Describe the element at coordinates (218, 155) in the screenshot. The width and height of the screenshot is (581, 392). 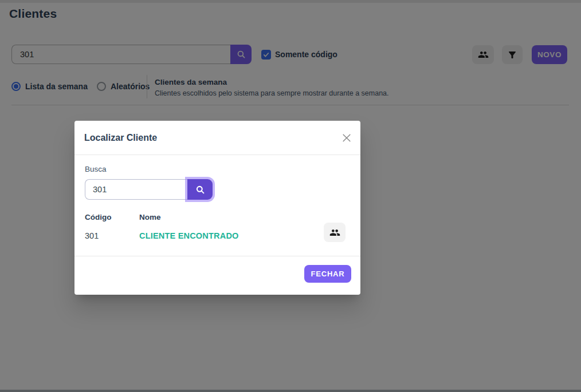
I see `modal-header-divider` at that location.